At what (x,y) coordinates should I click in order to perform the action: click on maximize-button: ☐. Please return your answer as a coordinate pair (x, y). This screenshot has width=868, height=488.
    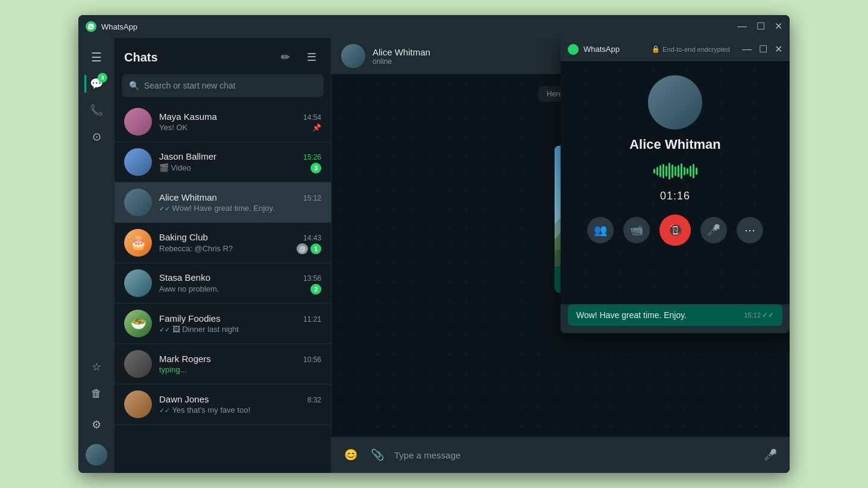
    Looking at the image, I should click on (761, 27).